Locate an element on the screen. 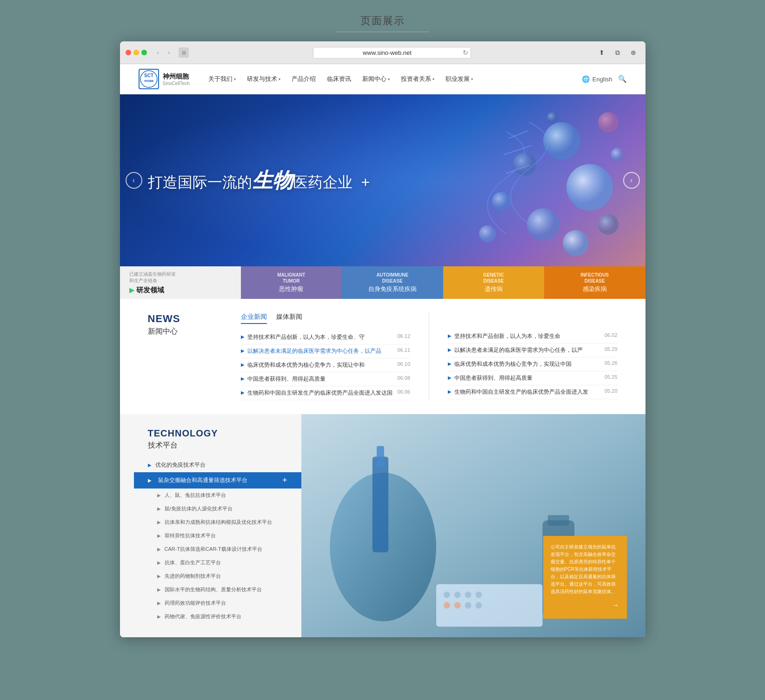 The width and height of the screenshot is (765, 700). news-right-item-4: ▶ 中国患者获得到、用得起高质量 05.25 is located at coordinates (533, 378).